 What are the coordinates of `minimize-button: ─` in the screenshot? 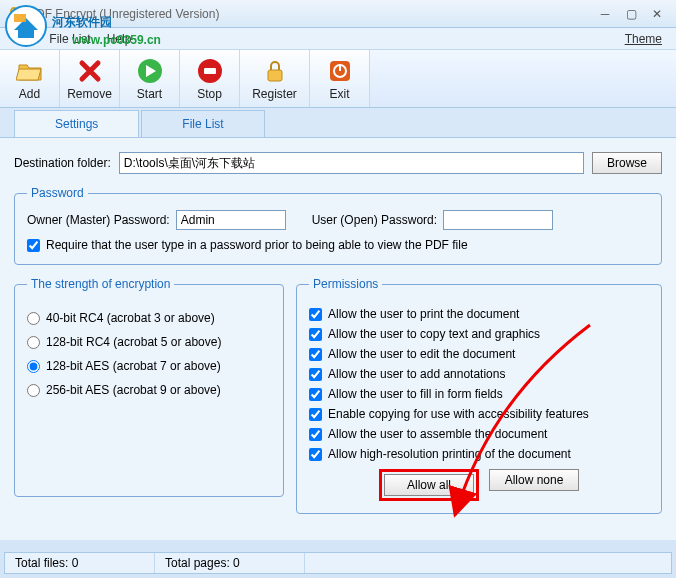 It's located at (605, 14).